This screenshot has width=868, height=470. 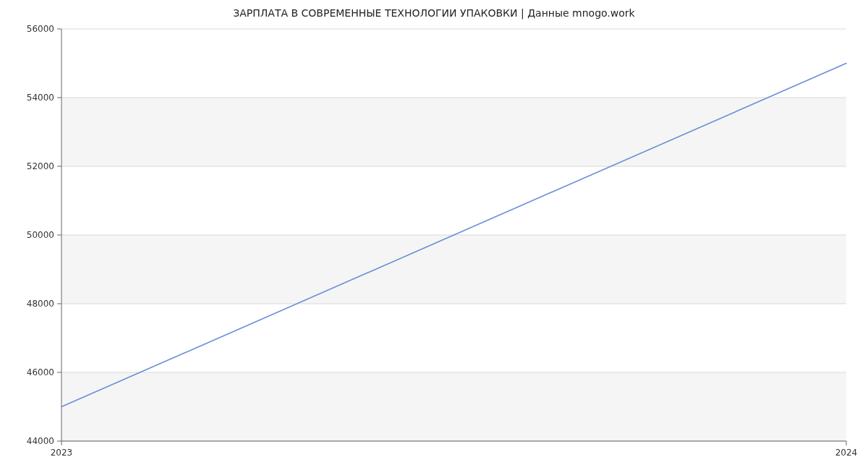 I want to click on y-tick-label: 50000, so click(x=41, y=235).